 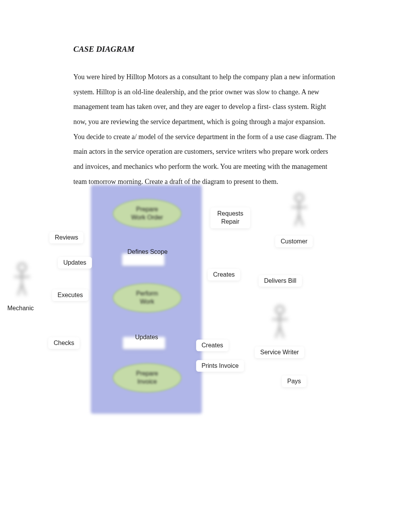 What do you see at coordinates (294, 241) in the screenshot?
I see `customer-actor-label: Customer` at bounding box center [294, 241].